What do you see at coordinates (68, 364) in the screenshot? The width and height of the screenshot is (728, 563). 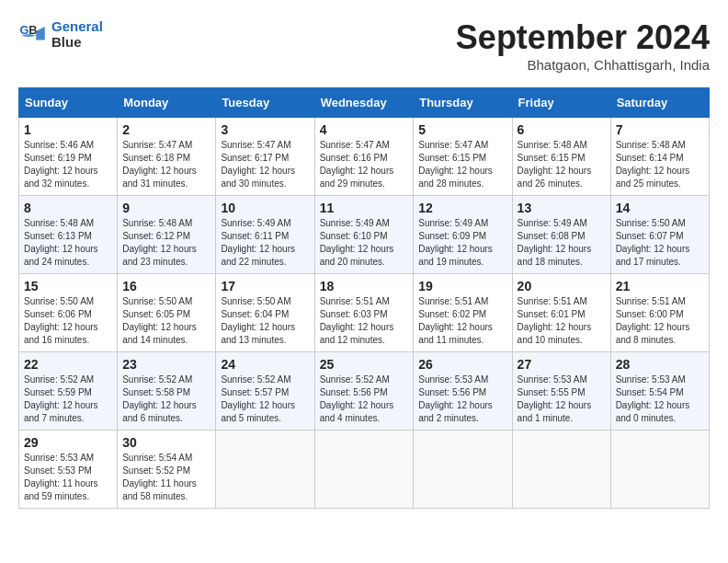 I see `day-number: 22` at bounding box center [68, 364].